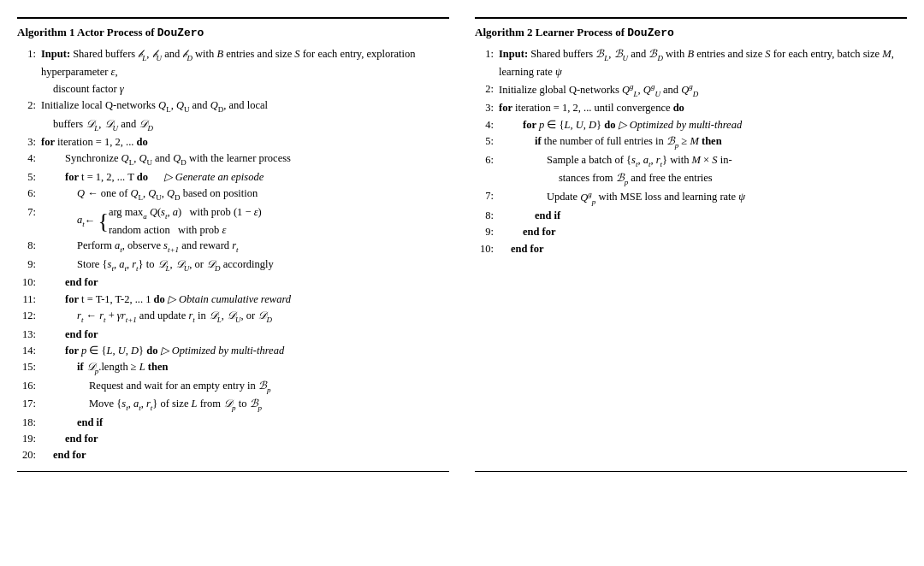 The height and width of the screenshot is (566, 924). What do you see at coordinates (691, 198) in the screenshot?
I see `a2-line-7: 7: Update Qgp with MSE loss and learning…` at bounding box center [691, 198].